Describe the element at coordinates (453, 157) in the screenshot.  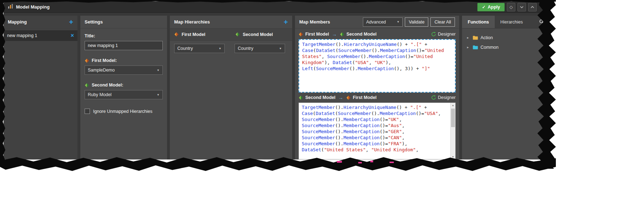
I see `scroll-down-icon: ▼` at that location.